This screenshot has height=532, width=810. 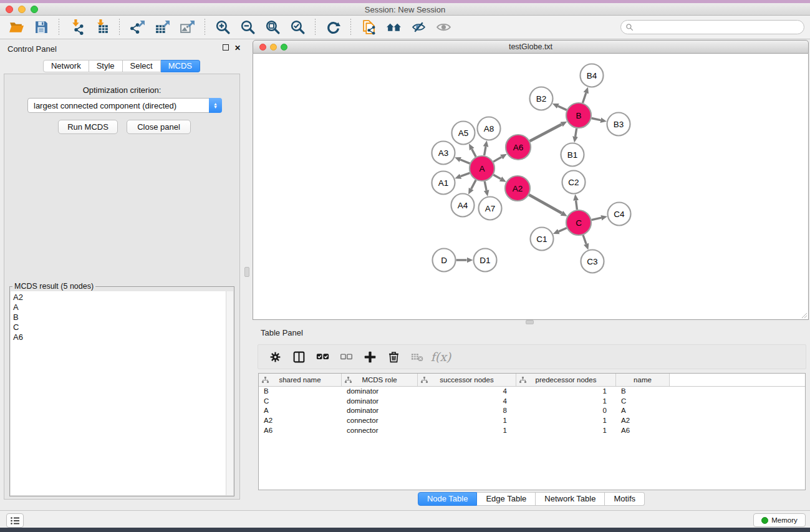 What do you see at coordinates (118, 393) in the screenshot?
I see `mcds-result-list: A2ABCA6` at bounding box center [118, 393].